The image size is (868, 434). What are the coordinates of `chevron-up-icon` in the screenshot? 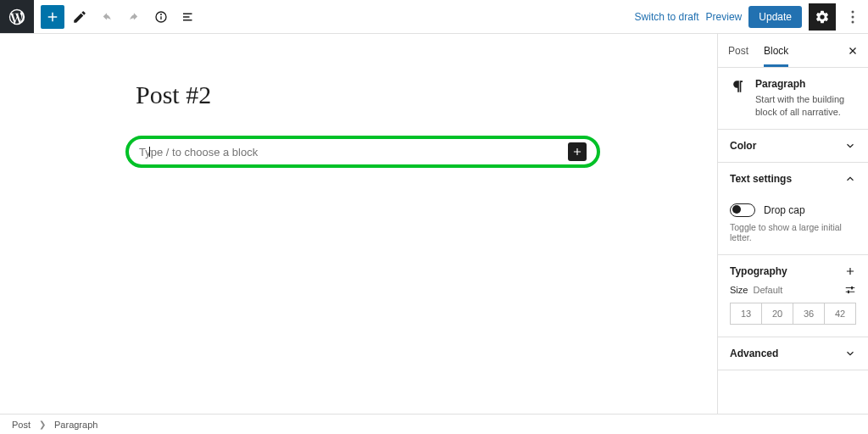 It's located at (850, 179).